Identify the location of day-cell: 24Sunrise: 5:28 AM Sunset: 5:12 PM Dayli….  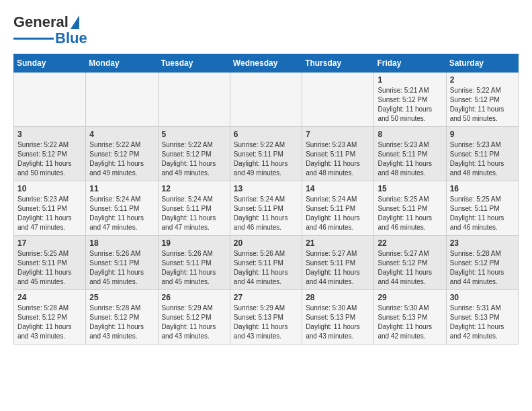
(50, 317).